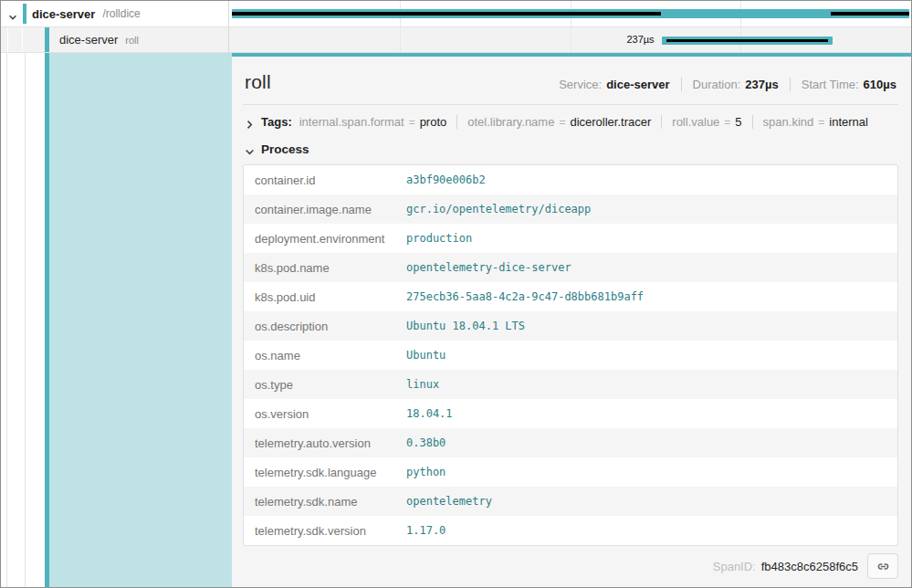  What do you see at coordinates (330, 268) in the screenshot?
I see `kv-key: k8s.pod.name` at bounding box center [330, 268].